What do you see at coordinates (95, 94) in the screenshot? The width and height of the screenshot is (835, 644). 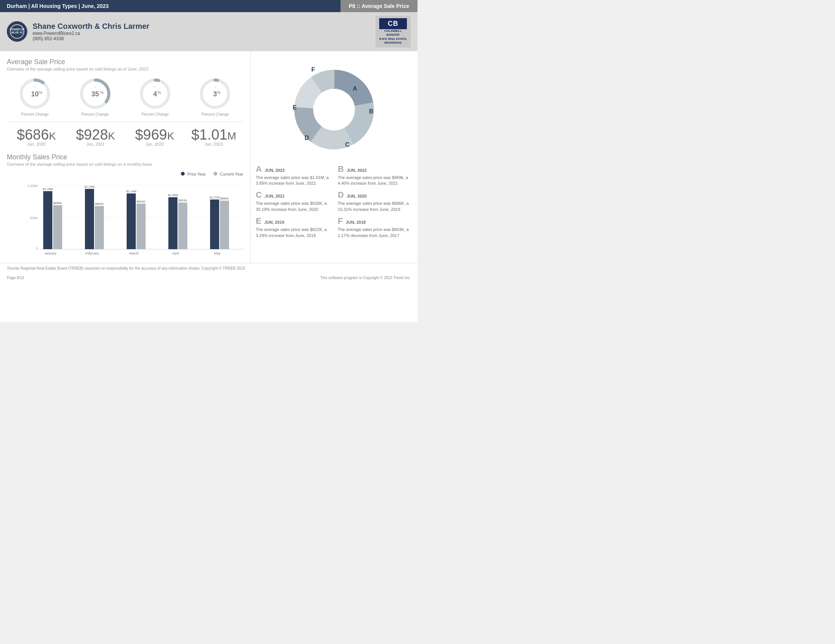 I see `svg-text: 35` at bounding box center [95, 94].